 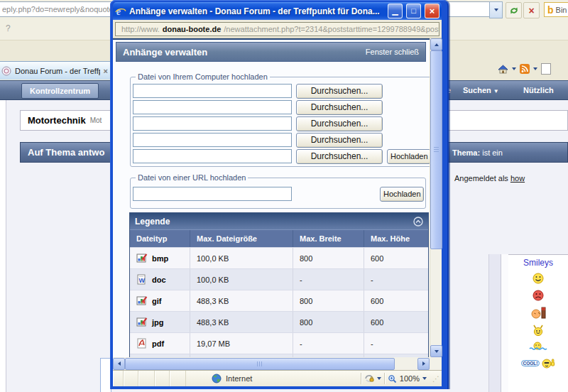 What do you see at coordinates (538, 312) in the screenshot?
I see `headbang-icon` at bounding box center [538, 312].